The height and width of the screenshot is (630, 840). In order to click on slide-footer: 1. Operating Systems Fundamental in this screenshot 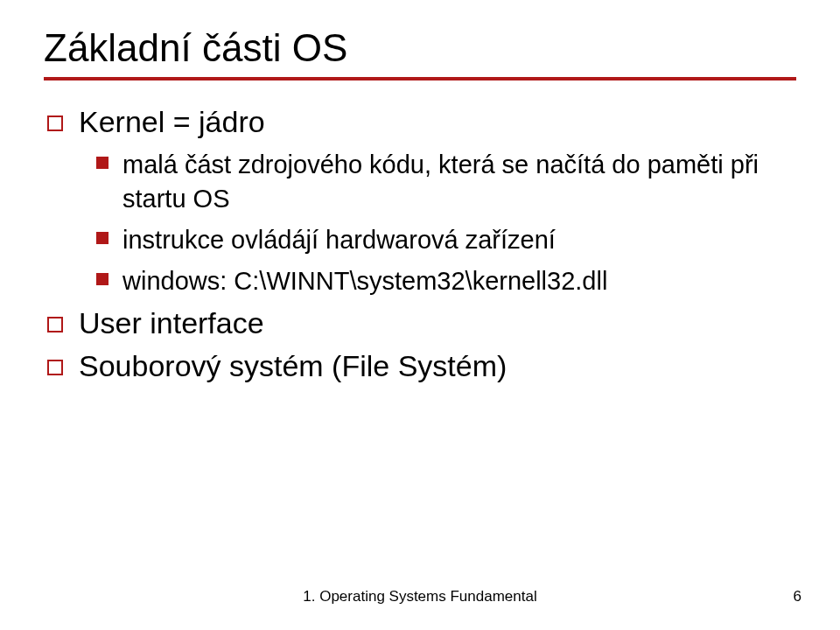, I will do `click(420, 597)`.